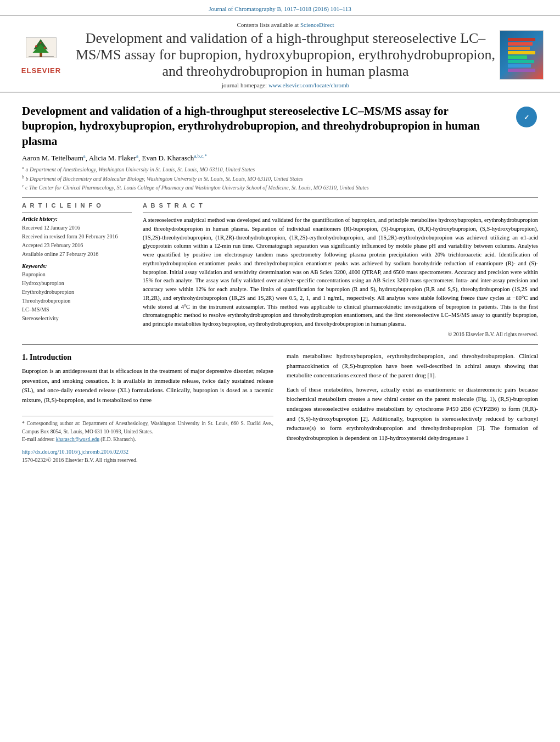 This screenshot has width=560, height=742. I want to click on keywords-title: Keywords:, so click(77, 266).